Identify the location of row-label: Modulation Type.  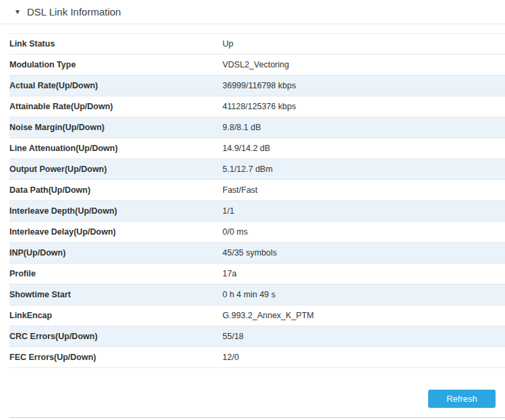
(116, 65).